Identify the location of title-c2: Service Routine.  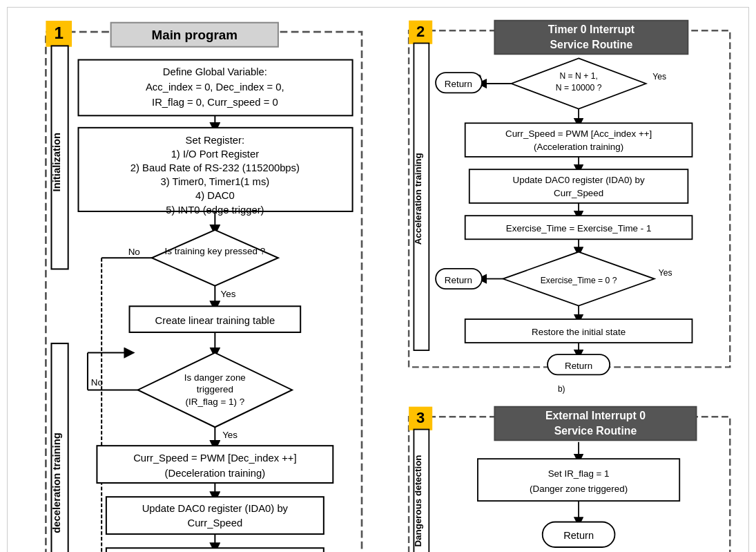
(595, 431).